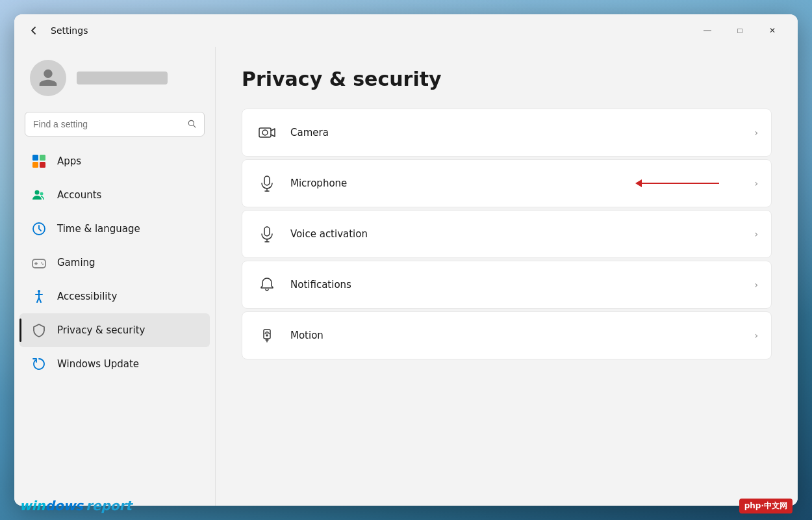 The width and height of the screenshot is (812, 520). I want to click on accounts-label: Accounts, so click(79, 195).